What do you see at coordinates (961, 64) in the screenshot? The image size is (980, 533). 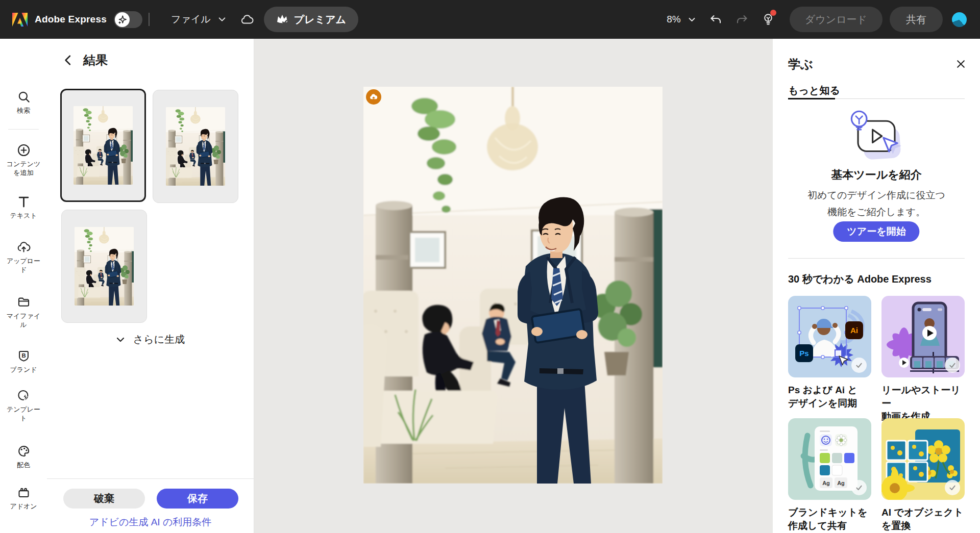 I see `close-button` at bounding box center [961, 64].